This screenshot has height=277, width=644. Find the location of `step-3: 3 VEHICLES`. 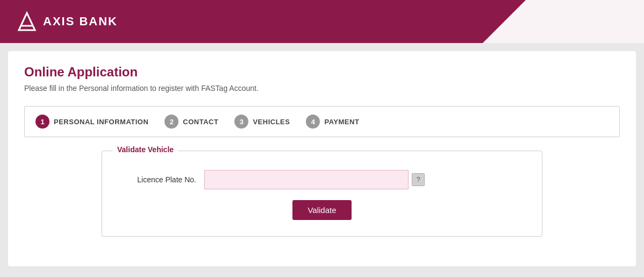

step-3: 3 VEHICLES is located at coordinates (262, 122).